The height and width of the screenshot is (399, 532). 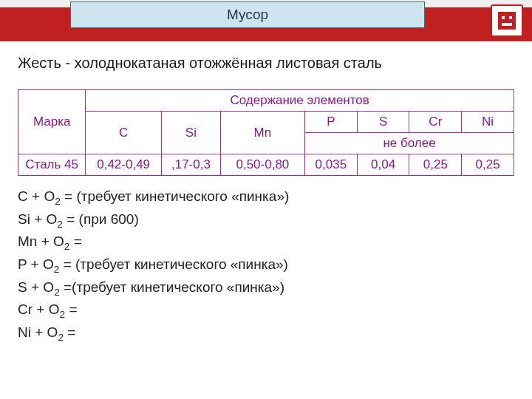 I want to click on cell-si: ,17-0,3, so click(x=191, y=166).